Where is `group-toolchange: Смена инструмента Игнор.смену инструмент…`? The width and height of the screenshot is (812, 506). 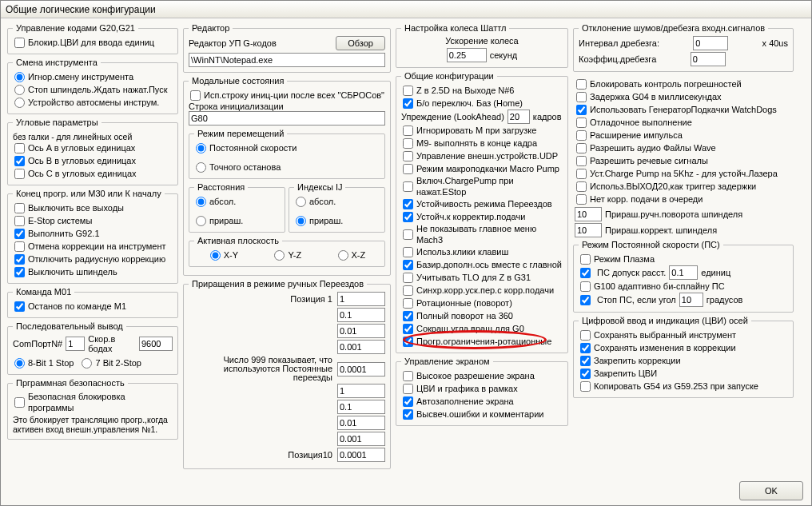 group-toolchange: Смена инструмента Игнор.смену инструмент… is located at coordinates (93, 86).